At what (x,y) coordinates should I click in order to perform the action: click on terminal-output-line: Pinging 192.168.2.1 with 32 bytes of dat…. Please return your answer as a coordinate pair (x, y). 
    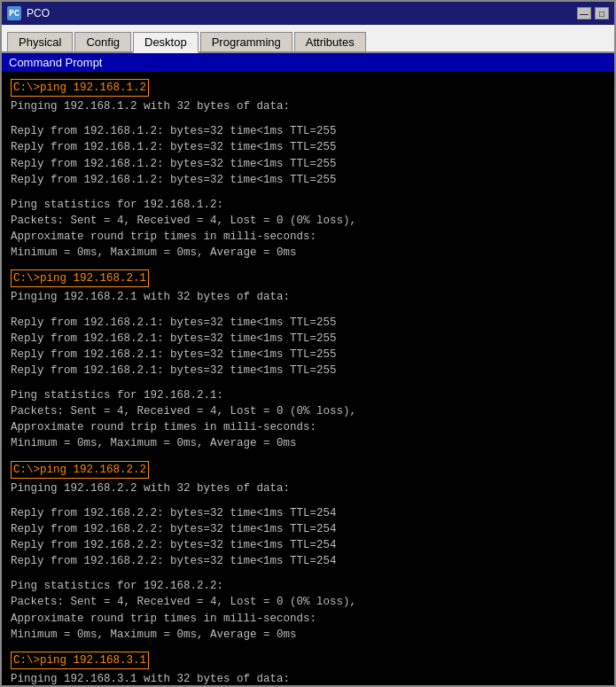
    Looking at the image, I should click on (308, 297).